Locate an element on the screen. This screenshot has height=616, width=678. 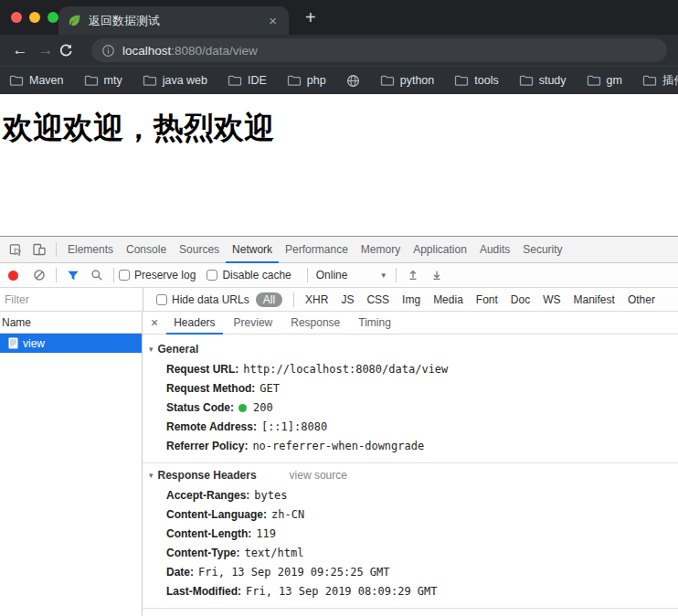
request-headers-section-header: ▾ Request Headers view source is located at coordinates (410, 612).